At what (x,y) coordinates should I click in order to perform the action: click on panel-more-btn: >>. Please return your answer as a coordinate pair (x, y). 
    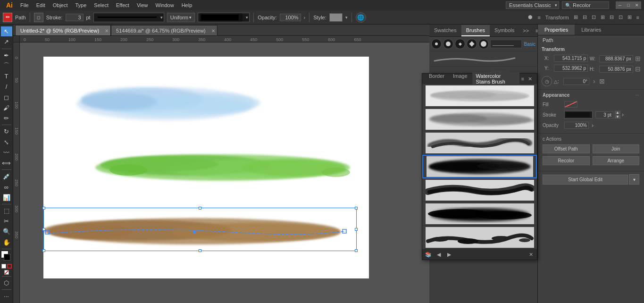
    Looking at the image, I should click on (526, 31).